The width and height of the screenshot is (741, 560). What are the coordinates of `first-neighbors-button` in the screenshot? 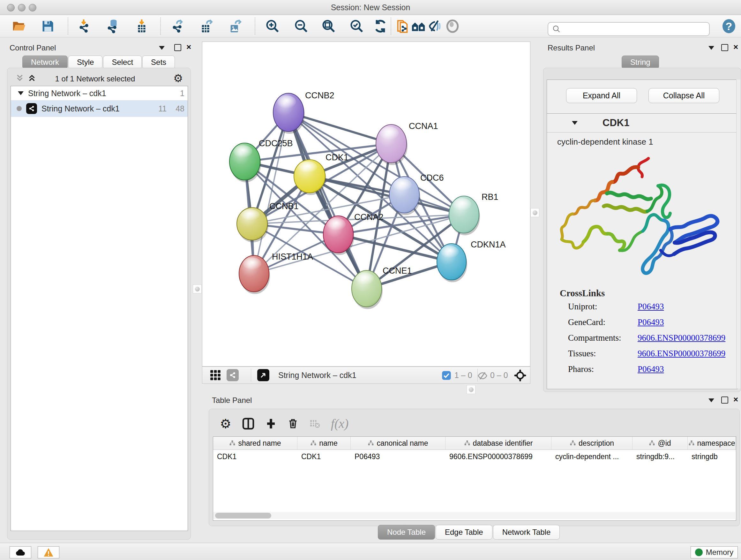 It's located at (403, 26).